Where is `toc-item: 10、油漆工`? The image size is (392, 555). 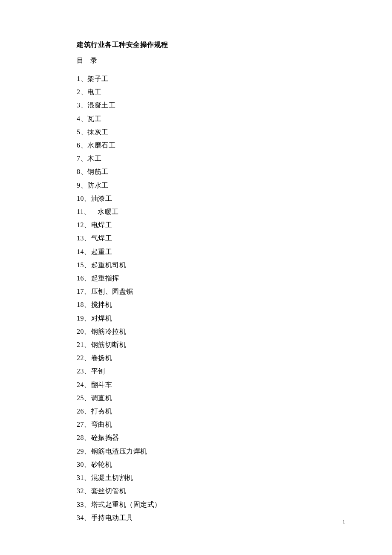
toc-item: 10、油漆工 is located at coordinates (215, 199).